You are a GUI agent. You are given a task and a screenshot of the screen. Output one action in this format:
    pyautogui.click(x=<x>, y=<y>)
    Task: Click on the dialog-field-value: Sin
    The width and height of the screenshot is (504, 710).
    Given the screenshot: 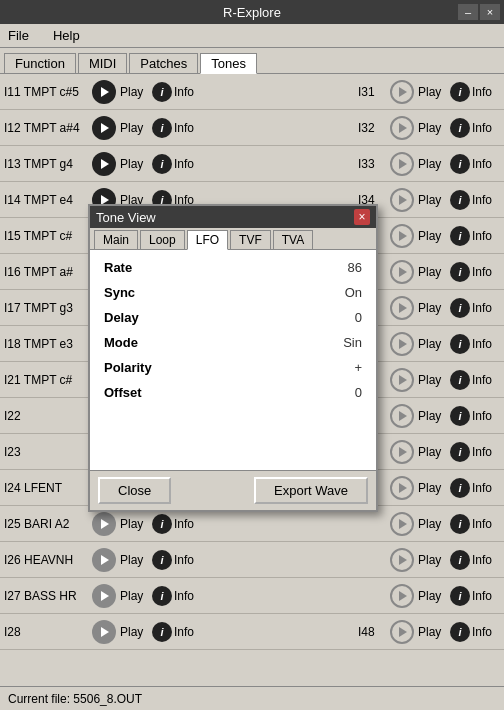 What is the action you would take?
    pyautogui.click(x=352, y=342)
    